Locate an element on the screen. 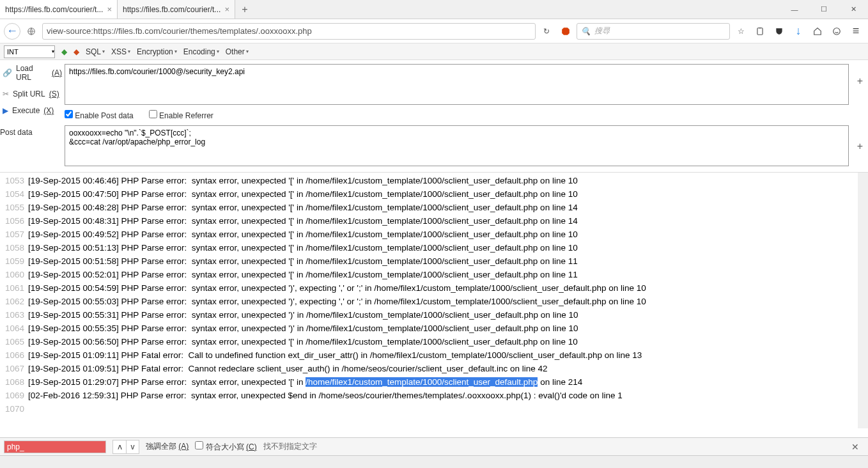  line-text: [19-Sep-2015 01:29:07] PHP Parse error: … is located at coordinates (446, 382).